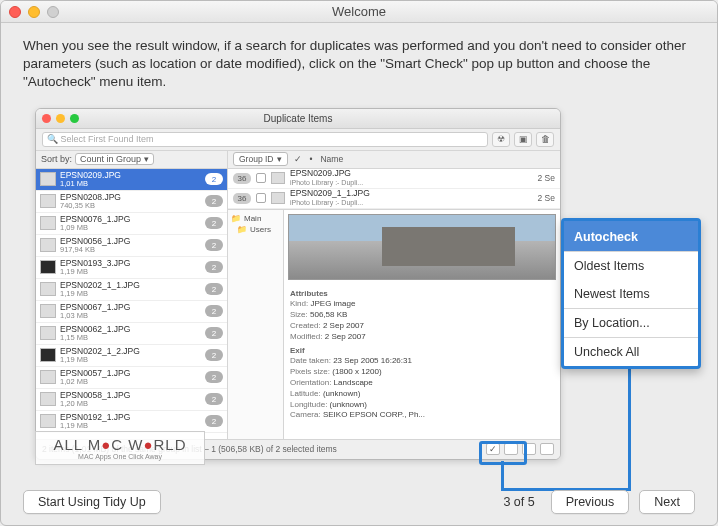  I want to click on callout-connector, so click(630, 430).